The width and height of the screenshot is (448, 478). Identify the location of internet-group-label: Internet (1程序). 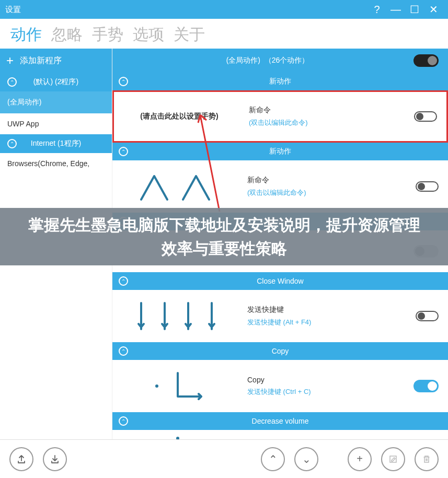
(56, 144).